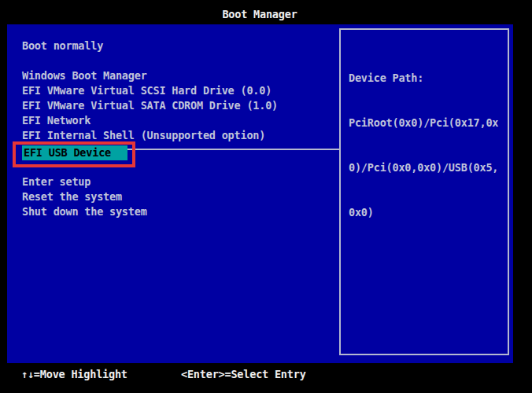 The height and width of the screenshot is (393, 532). Describe the element at coordinates (85, 75) in the screenshot. I see `menu-item-windows-boot-manager: Windows Boot Manager` at that location.